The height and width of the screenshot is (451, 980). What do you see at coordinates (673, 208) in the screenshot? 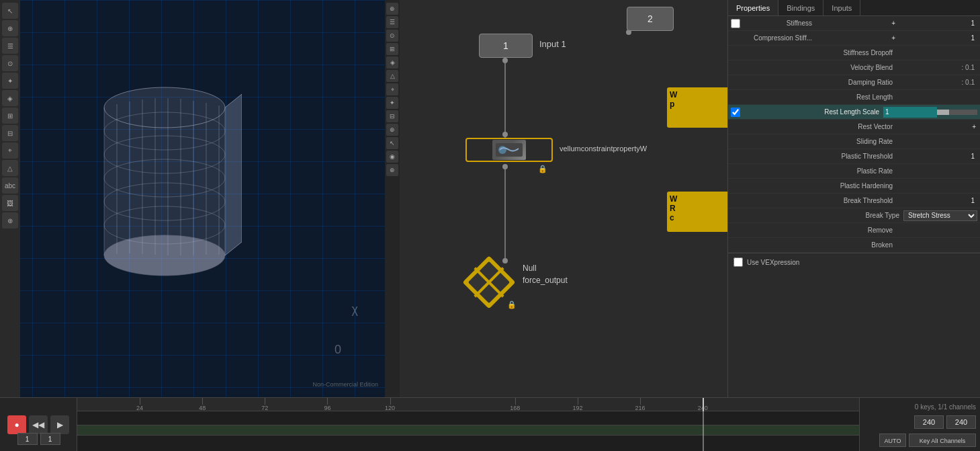
I see `node-w2-text: WRc` at bounding box center [673, 208].